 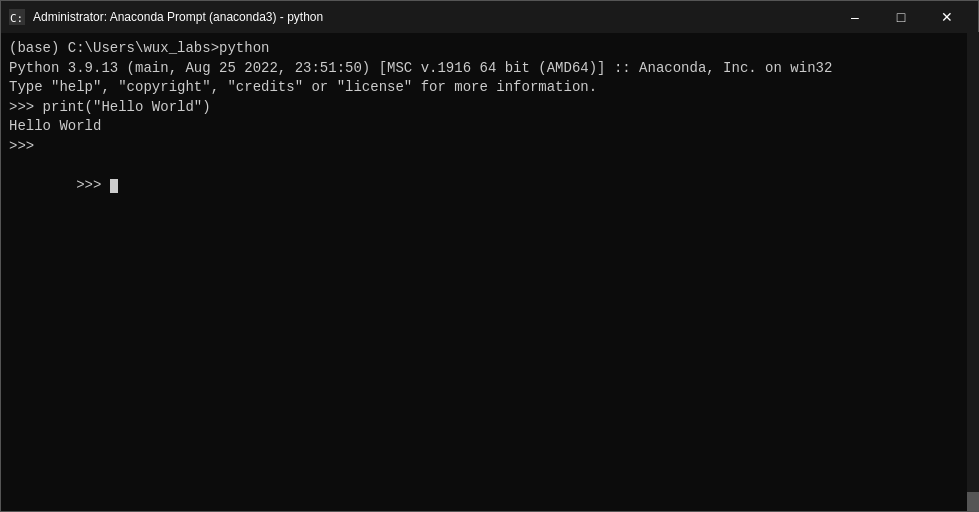 What do you see at coordinates (855, 17) in the screenshot?
I see `minimize-button: –` at bounding box center [855, 17].